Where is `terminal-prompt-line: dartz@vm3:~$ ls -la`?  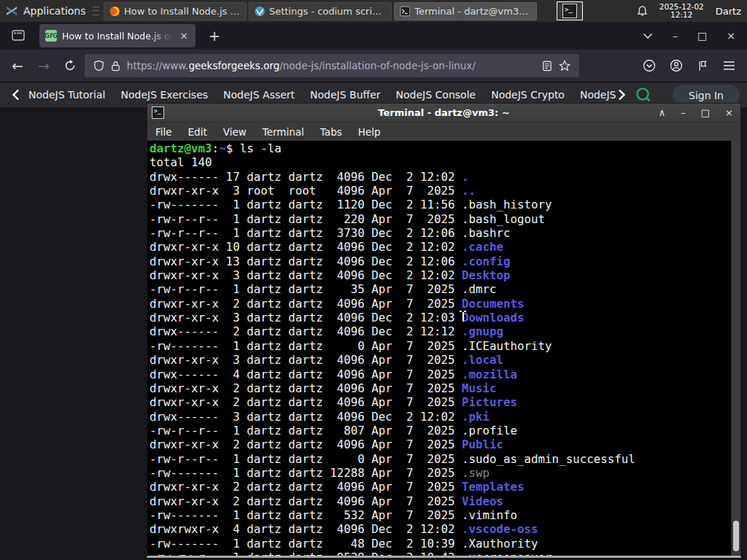 terminal-prompt-line: dartz@vm3:~$ ls -la is located at coordinates (441, 149).